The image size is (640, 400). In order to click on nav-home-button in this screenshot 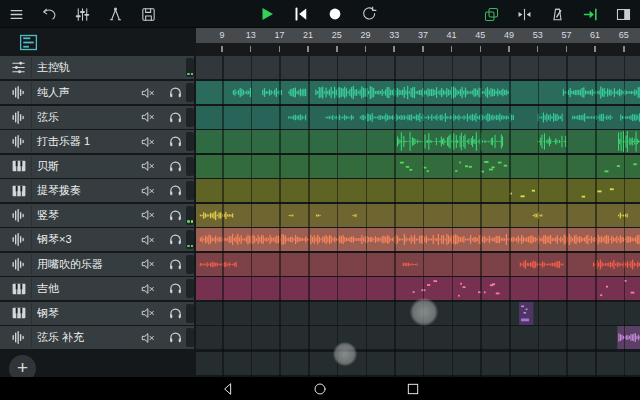, I will do `click(320, 388)`.